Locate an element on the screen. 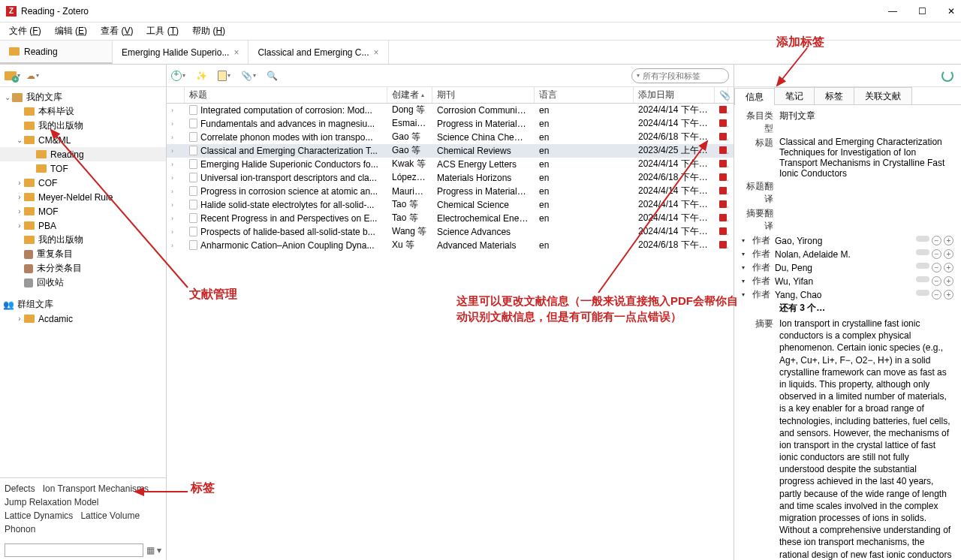 The width and height of the screenshot is (961, 560). item-row: ›Prospects of halide-based all-solid-sta… is located at coordinates (450, 232).